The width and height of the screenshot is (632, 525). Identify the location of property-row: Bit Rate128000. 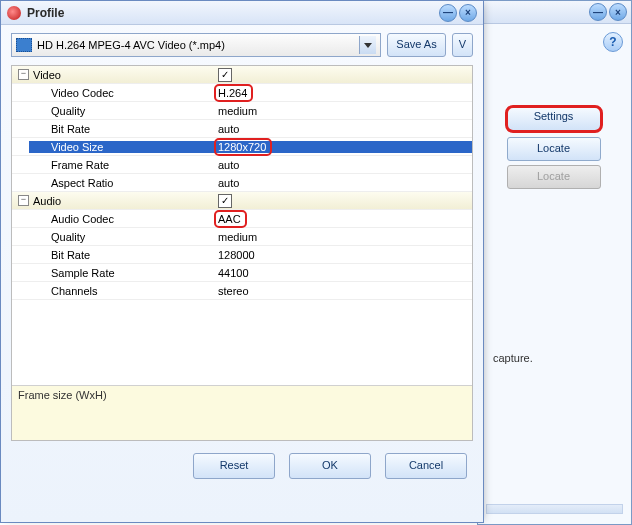
(242, 255).